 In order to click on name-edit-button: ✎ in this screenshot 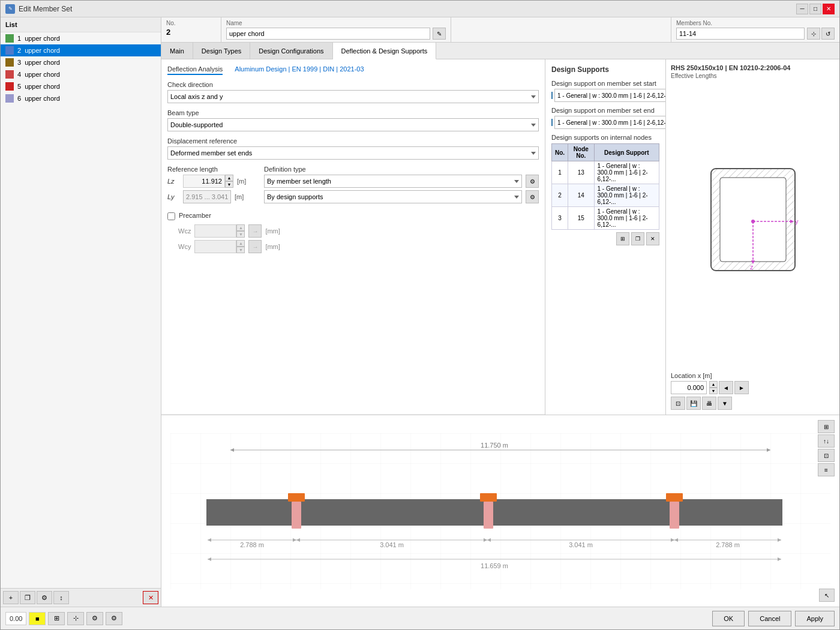, I will do `click(439, 34)`.